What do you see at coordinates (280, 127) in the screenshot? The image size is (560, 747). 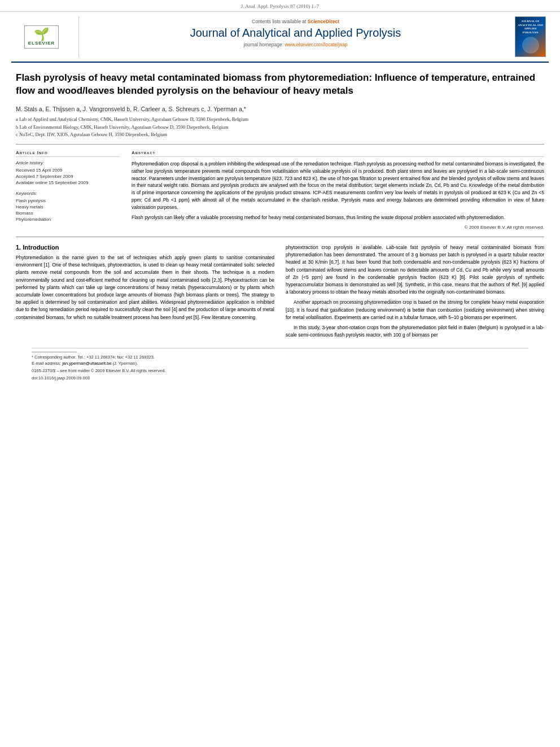 I see `affiliations: a Lab of Applied and Analytical Chemistr…` at bounding box center [280, 127].